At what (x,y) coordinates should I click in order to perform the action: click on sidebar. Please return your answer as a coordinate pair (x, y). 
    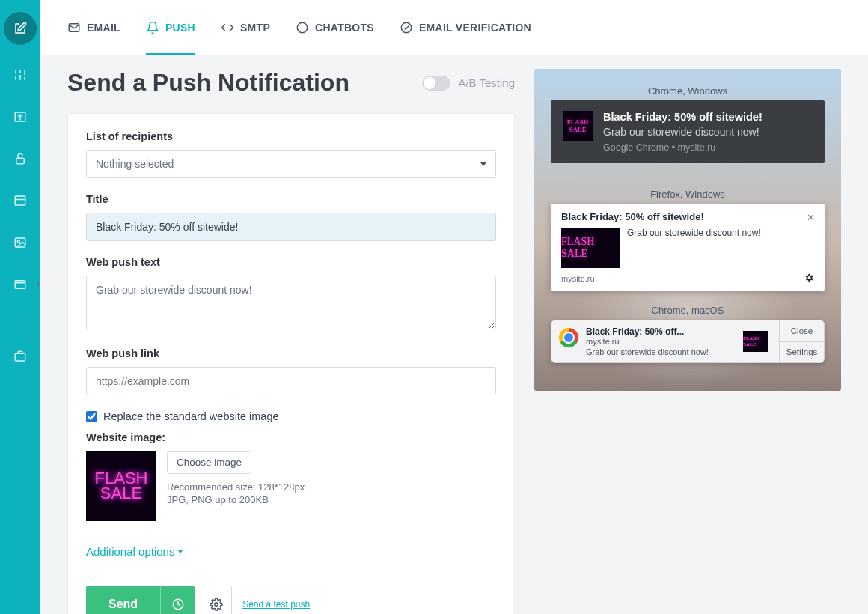
    Looking at the image, I should click on (20, 307).